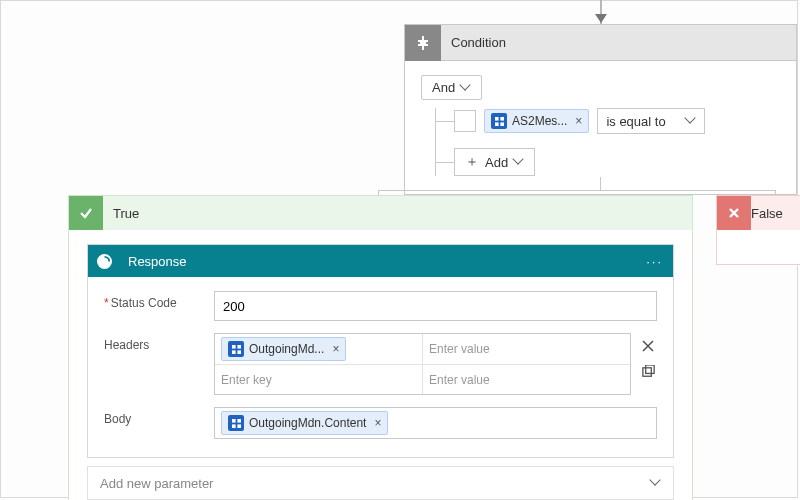 The image size is (800, 500). Describe the element at coordinates (380, 213) in the screenshot. I see `true-branch-header: True` at that location.